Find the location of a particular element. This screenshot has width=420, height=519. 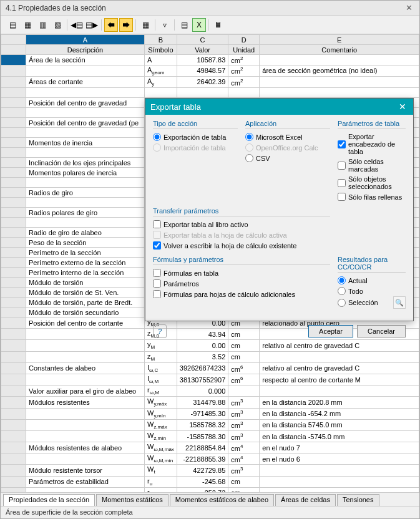

cell: Perímetro interno de la sección is located at coordinates (85, 273).